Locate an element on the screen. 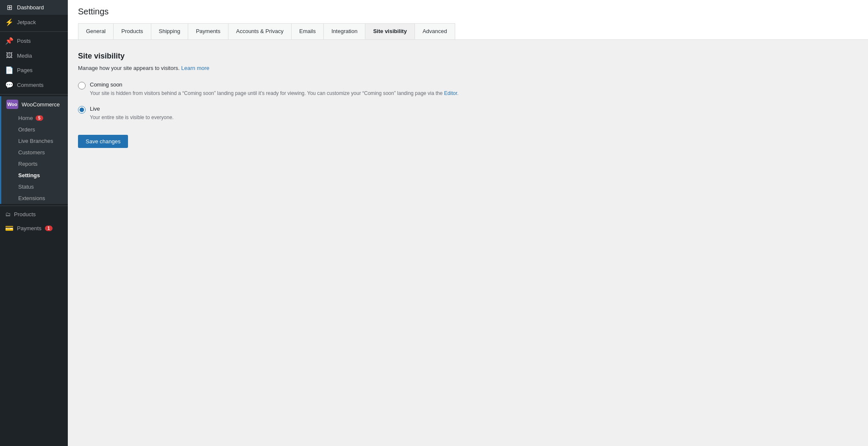 Image resolution: width=868 pixels, height=446 pixels. reports-label: Reports is located at coordinates (28, 164).